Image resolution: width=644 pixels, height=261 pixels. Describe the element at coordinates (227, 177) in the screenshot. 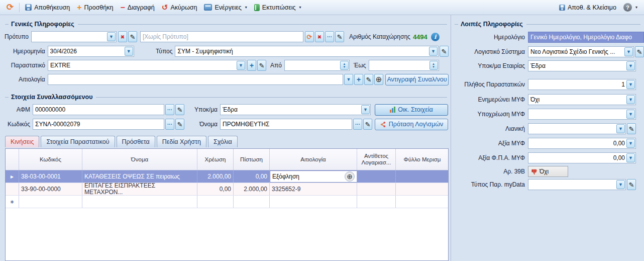

I see `table-row: ▸ 38-03-00-0001 ΚΑΤΑΘΕΣΕΙΣ ΟΨΕΩΣ ΣΕ πειρ…` at that location.